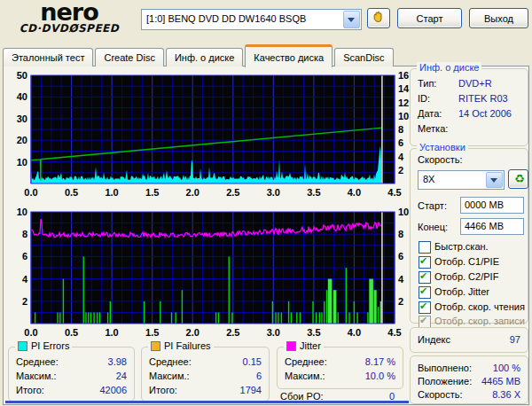 The image size is (532, 406). What do you see at coordinates (449, 67) in the screenshot?
I see `disc-info-title: Инф. о диске` at bounding box center [449, 67].